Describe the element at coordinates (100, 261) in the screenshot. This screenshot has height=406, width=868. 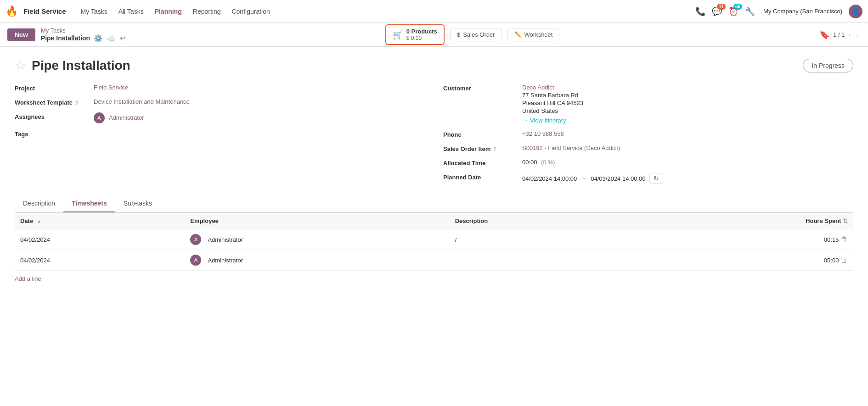
I see `cell-date-2: 04/02/2024` at that location.